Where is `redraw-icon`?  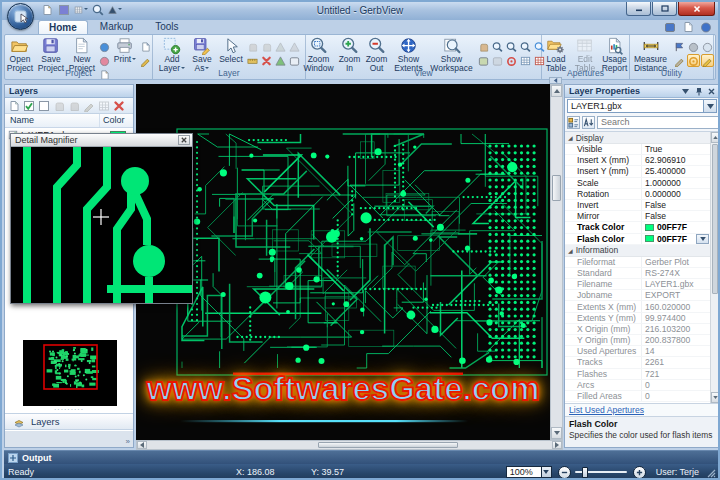 redraw-icon is located at coordinates (484, 60).